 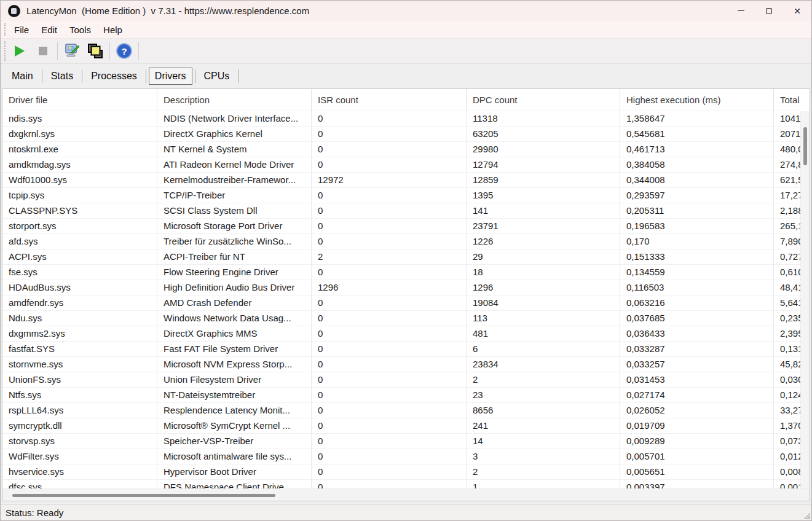 What do you see at coordinates (235, 365) in the screenshot?
I see `table-cell: Microsoft NVM Express Storp...` at bounding box center [235, 365].